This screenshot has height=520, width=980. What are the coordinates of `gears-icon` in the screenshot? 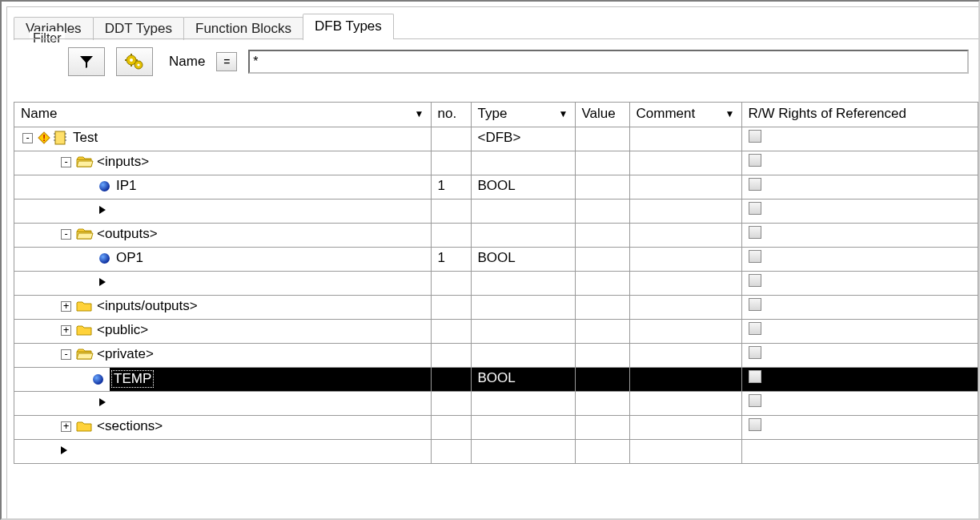 It's located at (135, 62).